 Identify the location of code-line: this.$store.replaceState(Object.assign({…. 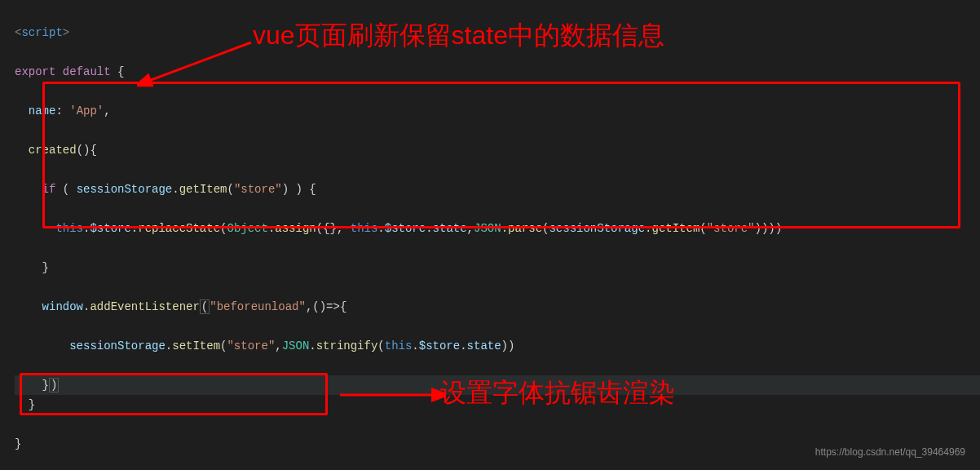
(497, 228).